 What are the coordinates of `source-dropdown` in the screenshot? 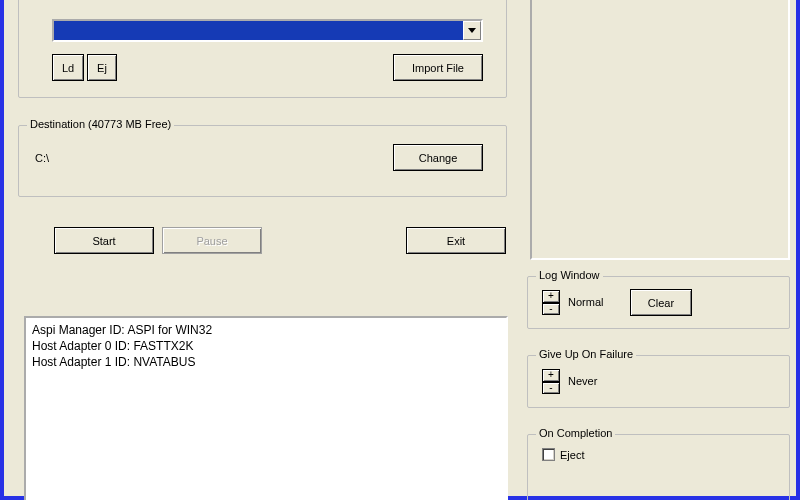 It's located at (268, 30).